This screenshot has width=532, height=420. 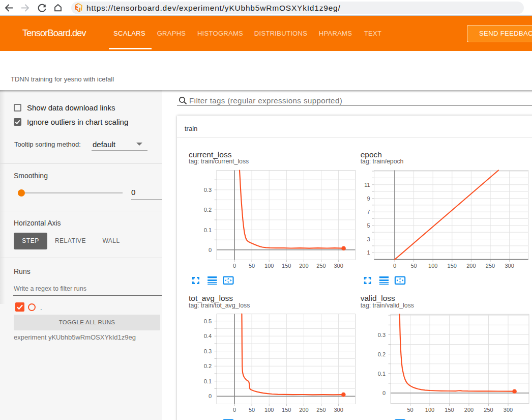 What do you see at coordinates (208, 336) in the screenshot?
I see `svg-text: 0.4` at bounding box center [208, 336].